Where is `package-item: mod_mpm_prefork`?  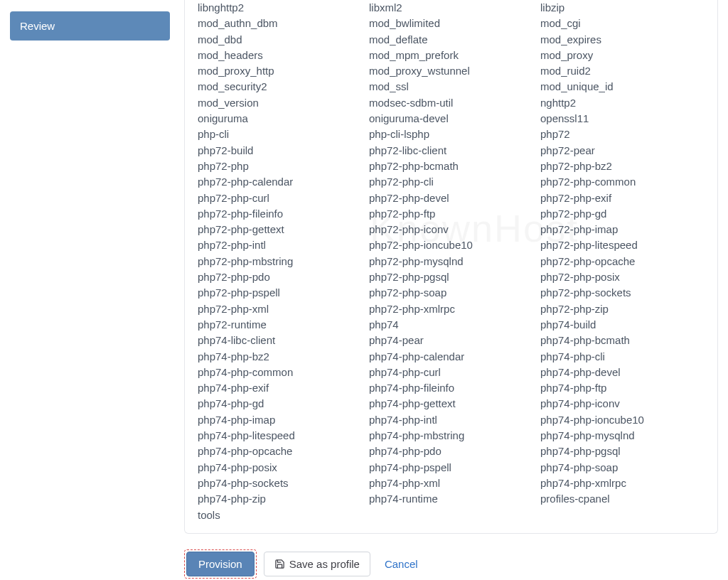
package-item: mod_mpm_prefork is located at coordinates (451, 55).